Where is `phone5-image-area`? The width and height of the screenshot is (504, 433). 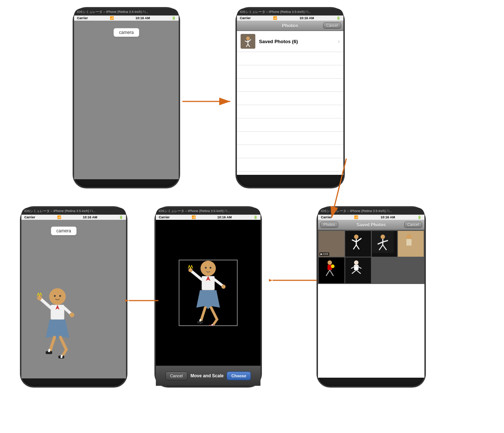
phone5-image-area is located at coordinates (208, 293).